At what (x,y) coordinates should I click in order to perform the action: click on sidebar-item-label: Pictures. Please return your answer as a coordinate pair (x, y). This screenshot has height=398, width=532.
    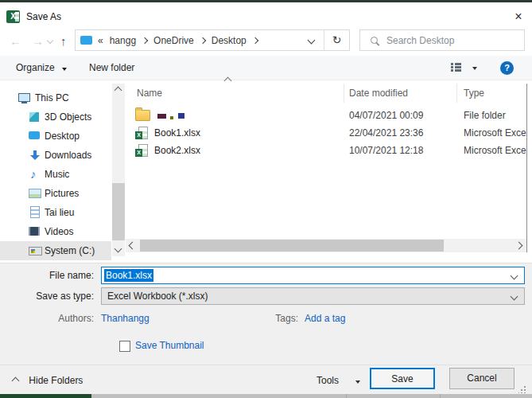
    Looking at the image, I should click on (62, 193).